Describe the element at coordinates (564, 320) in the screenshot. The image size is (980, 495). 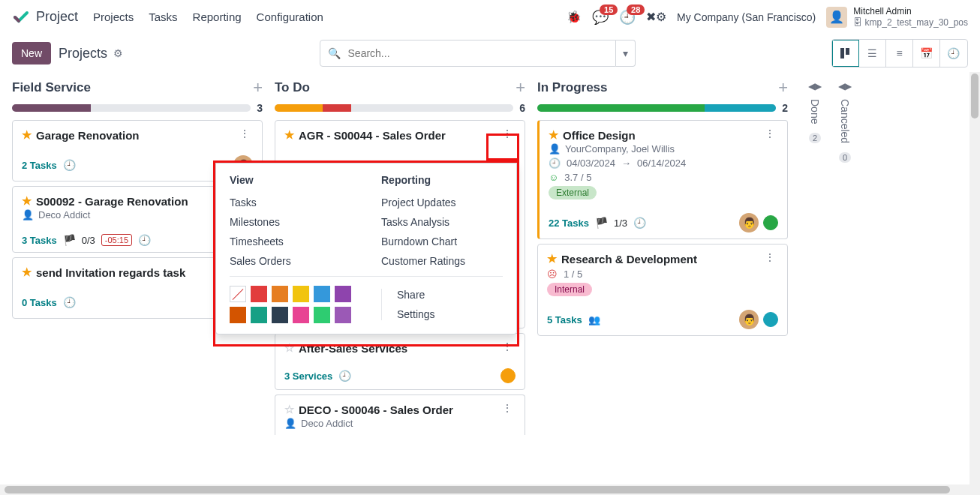
I see `tasks-link: 5 Tasks` at that location.